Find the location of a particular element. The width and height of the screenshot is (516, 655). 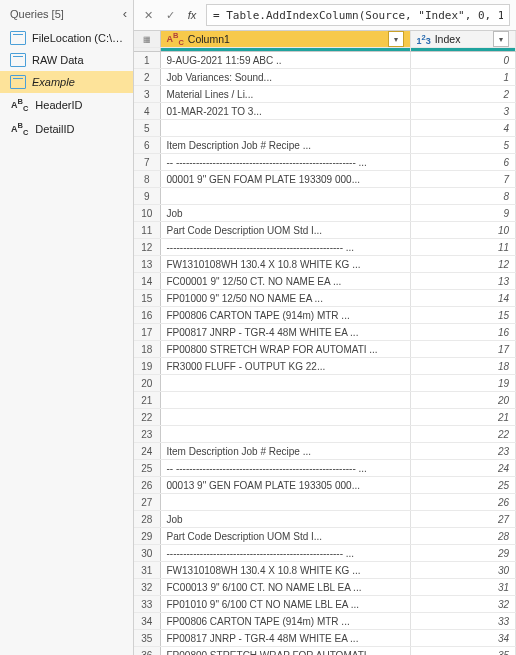

table-row: 14 FC00001 9" 12/50 CT. NO NAME EA ...13 is located at coordinates (325, 282).